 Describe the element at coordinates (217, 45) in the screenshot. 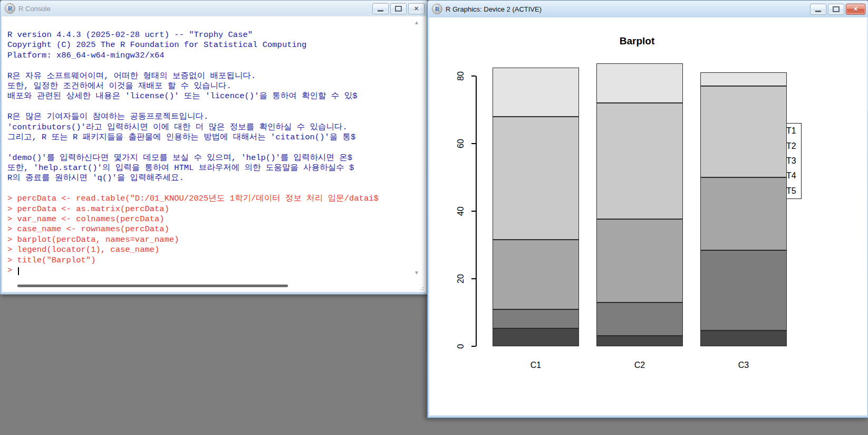

I see `console-line: Copyright (C) 2025 The R Foundation for …` at that location.